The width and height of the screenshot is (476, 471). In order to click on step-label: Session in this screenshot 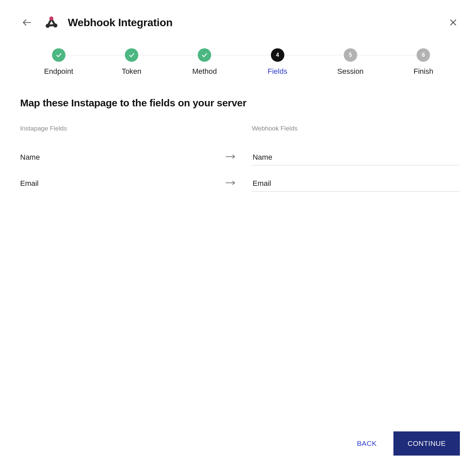, I will do `click(350, 71)`.